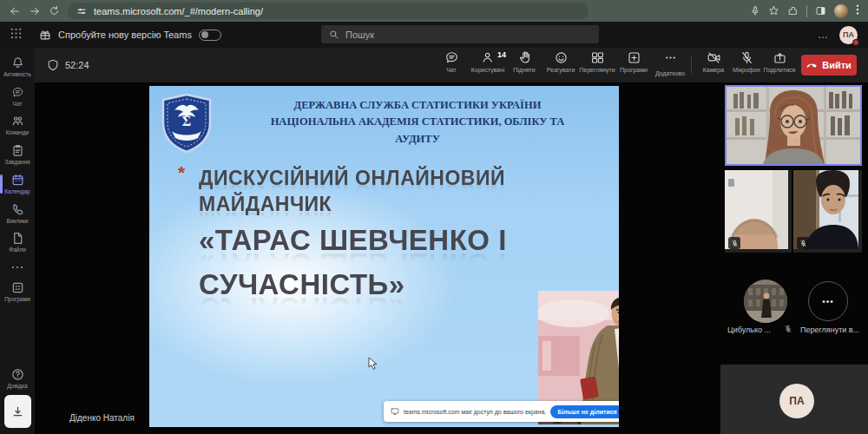 This screenshot has height=434, width=868. I want to click on bell-icon, so click(17, 62).